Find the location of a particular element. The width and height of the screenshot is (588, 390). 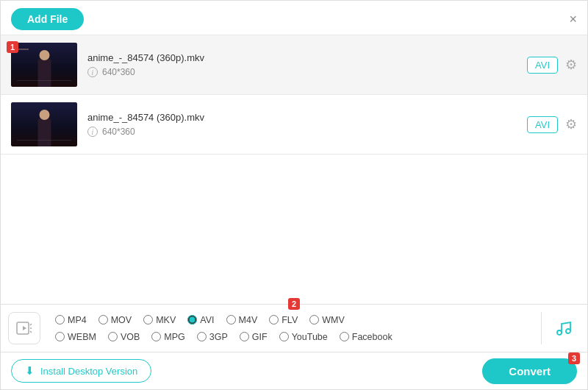

file-actions-2: AVI ⚙ is located at coordinates (552, 125).